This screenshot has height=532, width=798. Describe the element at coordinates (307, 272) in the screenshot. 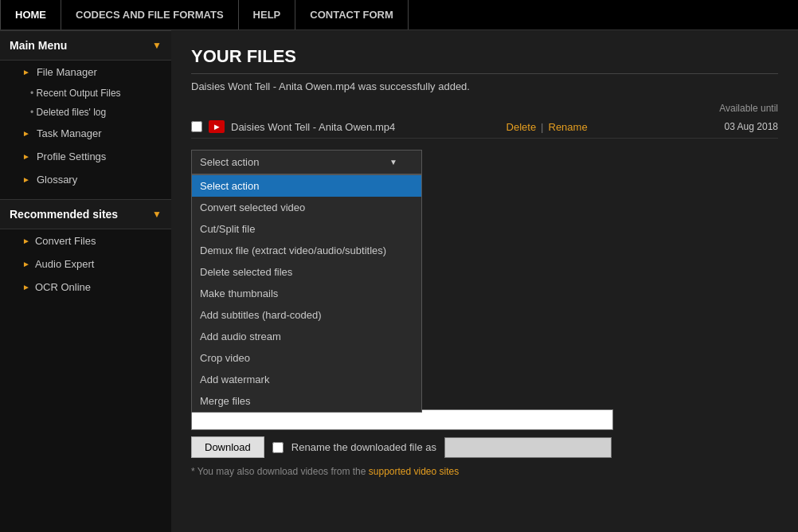

I see `dropdown-item-delete-files: Delete selected files` at that location.